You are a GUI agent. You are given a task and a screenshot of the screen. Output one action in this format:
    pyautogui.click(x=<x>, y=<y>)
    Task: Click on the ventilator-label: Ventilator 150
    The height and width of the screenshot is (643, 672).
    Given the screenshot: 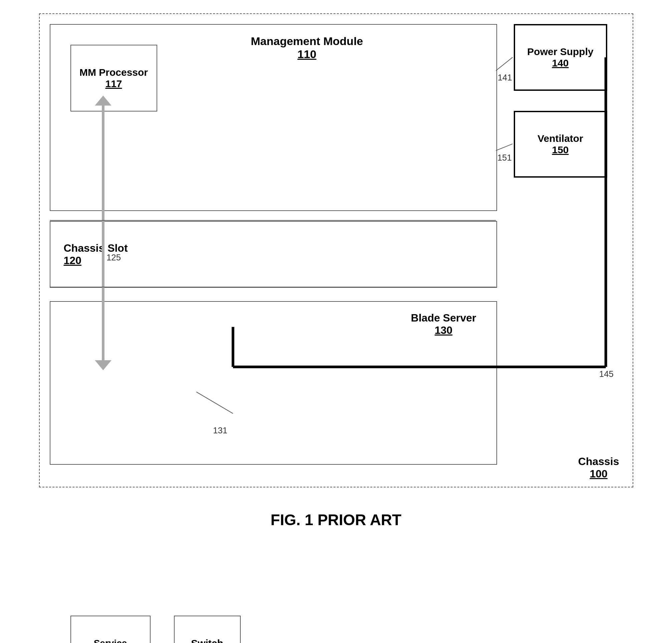 What is the action you would take?
    pyautogui.click(x=560, y=144)
    